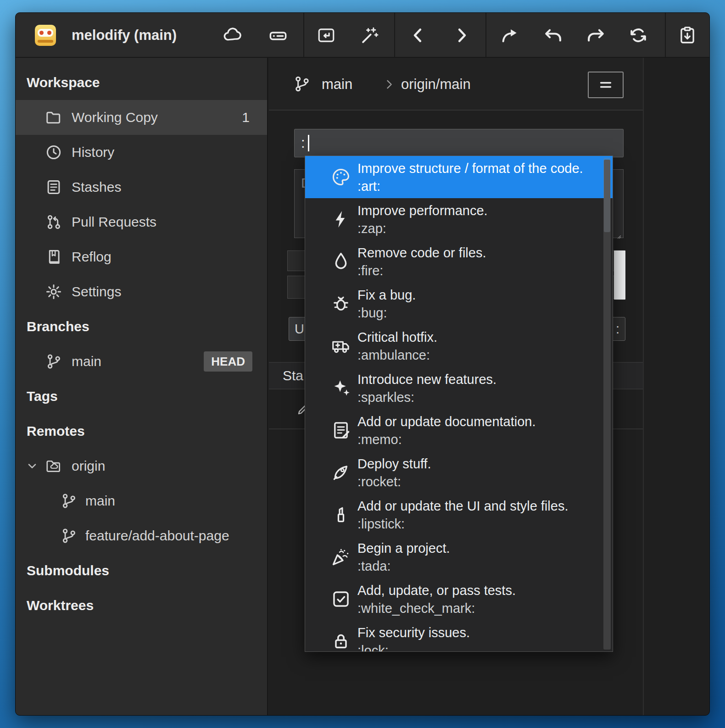  Describe the element at coordinates (416, 608) in the screenshot. I see `suggestion-code: :white_check_mark:` at that location.